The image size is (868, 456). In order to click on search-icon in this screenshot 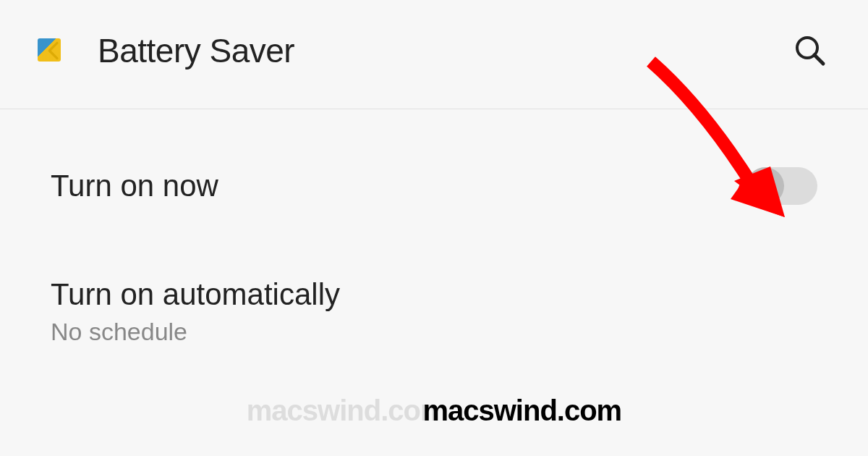, I will do `click(810, 51)`.